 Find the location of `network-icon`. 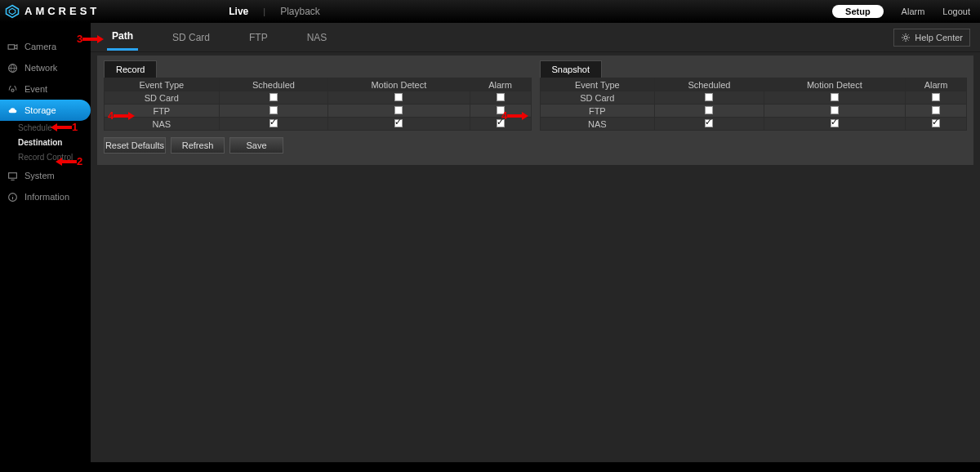

network-icon is located at coordinates (12, 68).